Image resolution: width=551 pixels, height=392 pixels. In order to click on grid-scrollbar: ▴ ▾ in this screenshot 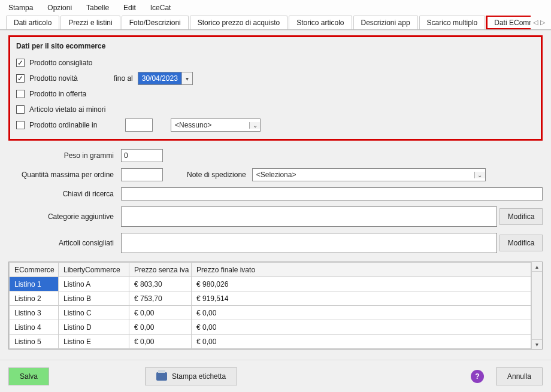, I will do `click(537, 305)`.